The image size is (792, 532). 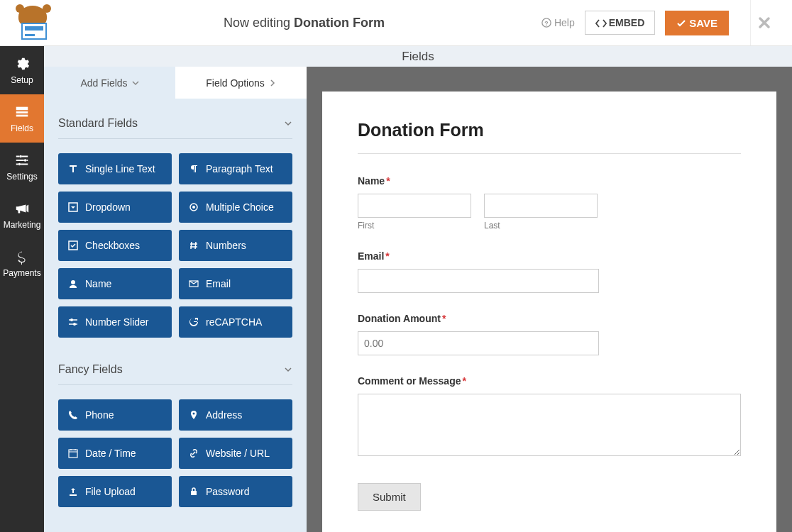 I want to click on bullhorn-icon, so click(x=22, y=209).